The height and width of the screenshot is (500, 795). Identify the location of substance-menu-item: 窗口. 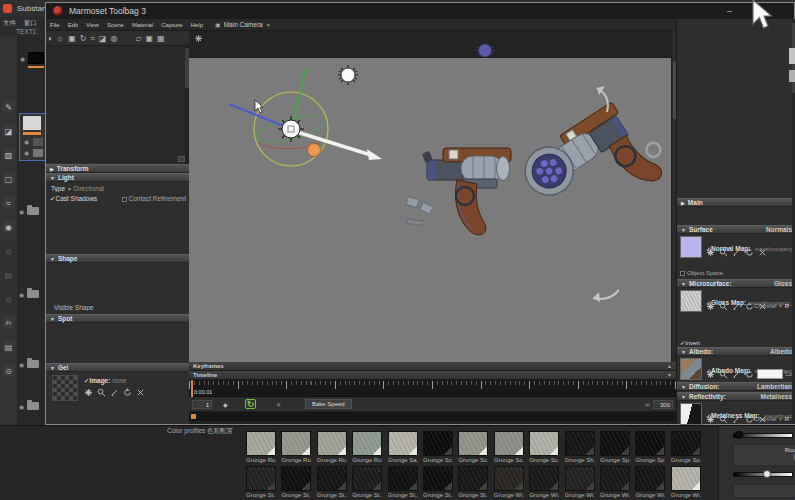
(30, 22).